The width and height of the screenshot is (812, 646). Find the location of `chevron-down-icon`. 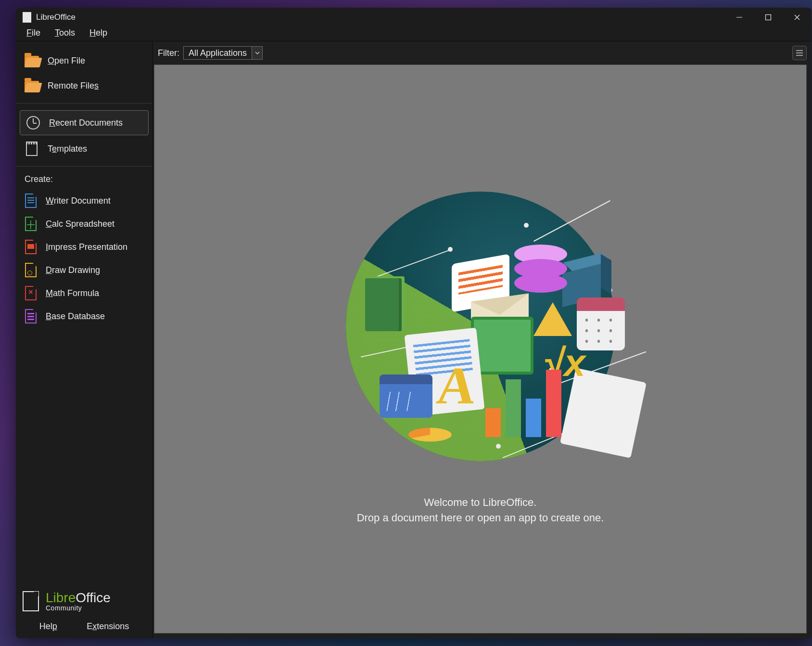

chevron-down-icon is located at coordinates (257, 53).